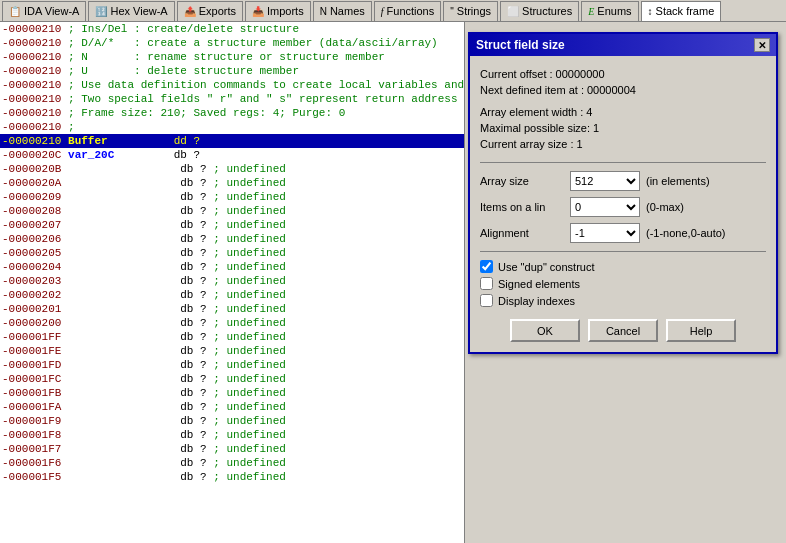 The height and width of the screenshot is (543, 786). Describe the element at coordinates (382, 12) in the screenshot. I see `functions-icon: f` at that location.